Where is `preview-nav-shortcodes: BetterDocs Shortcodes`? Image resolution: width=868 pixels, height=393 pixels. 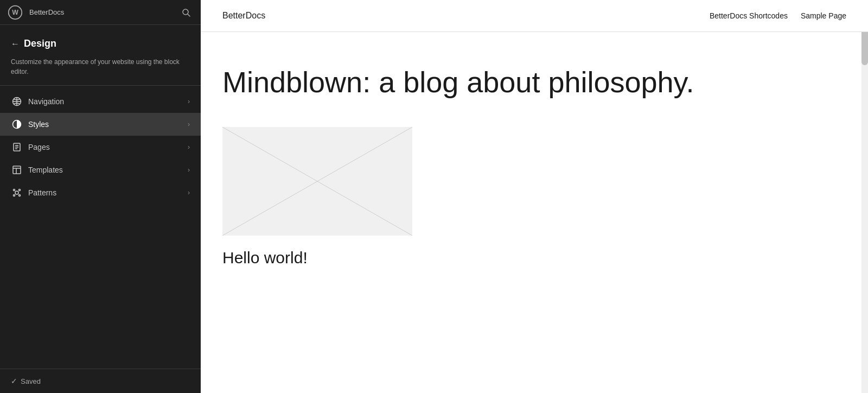
preview-nav-shortcodes: BetterDocs Shortcodes is located at coordinates (749, 16).